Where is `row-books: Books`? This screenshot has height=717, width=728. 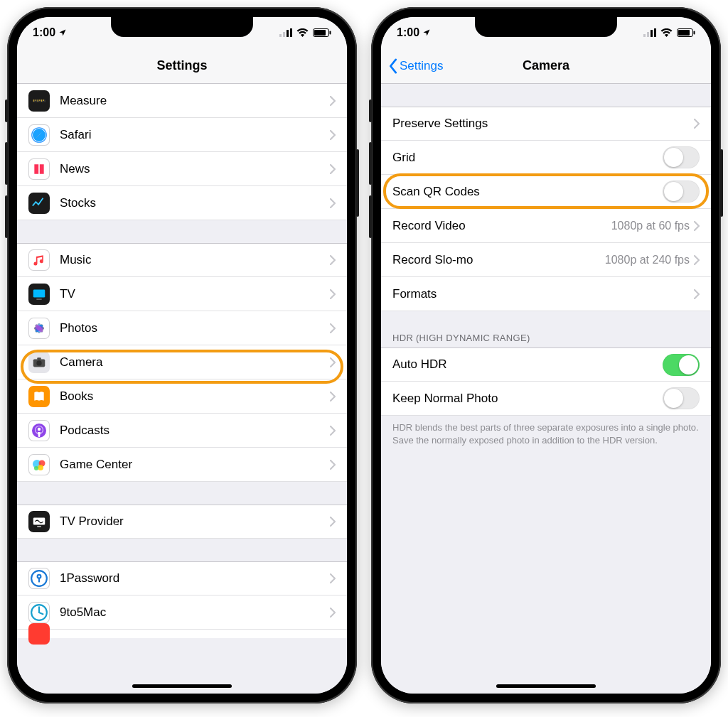 row-books: Books is located at coordinates (182, 397).